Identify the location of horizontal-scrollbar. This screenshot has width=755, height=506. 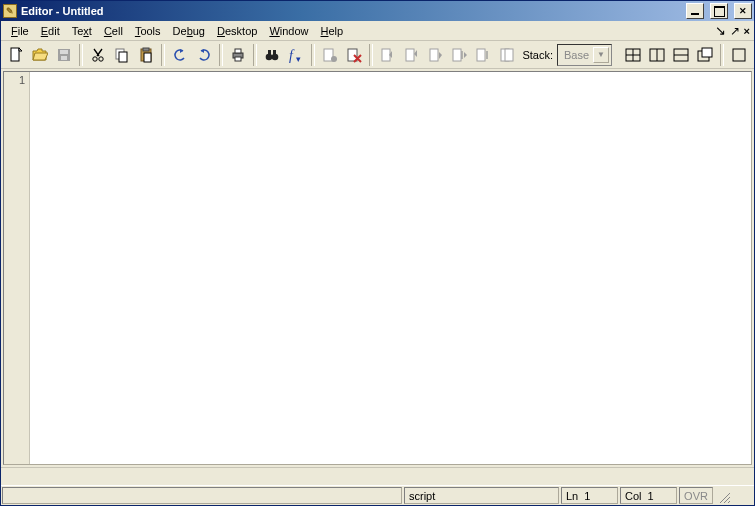
(378, 476).